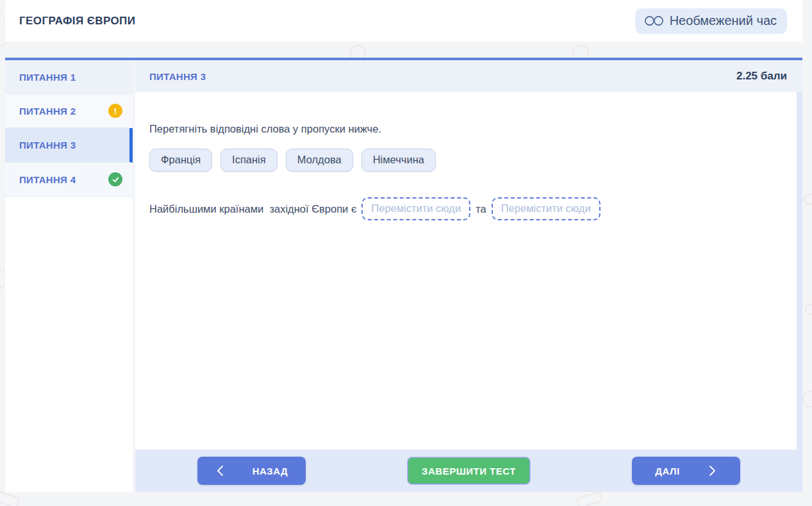 The width and height of the screenshot is (812, 506). What do you see at coordinates (466, 471) in the screenshot?
I see `navigation-footer: НАЗАД ЗАВЕРШИТИ ТЕСТ ДАЛІ` at bounding box center [466, 471].